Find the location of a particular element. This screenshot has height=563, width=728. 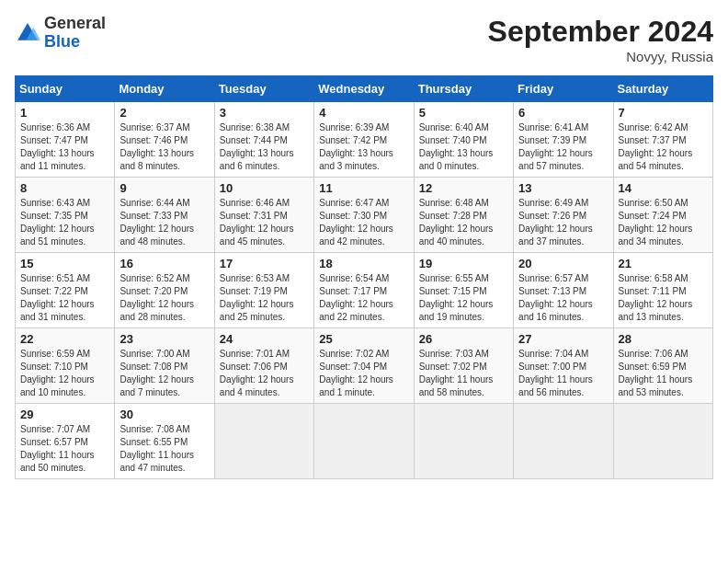

day-detail: Sunrise: 6:53 AM Sunset: 7:19 PM Dayligh… is located at coordinates (265, 298).